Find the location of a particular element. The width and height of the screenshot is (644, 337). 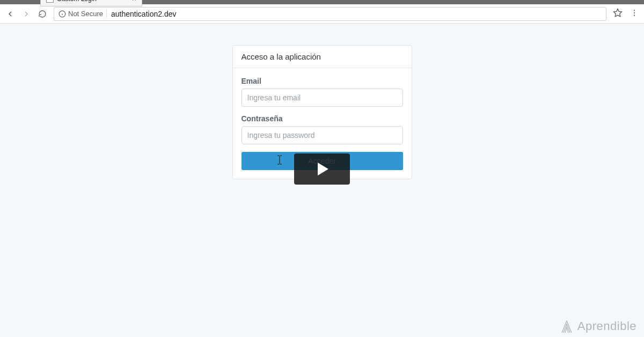

brand-logo-icon is located at coordinates (567, 326).